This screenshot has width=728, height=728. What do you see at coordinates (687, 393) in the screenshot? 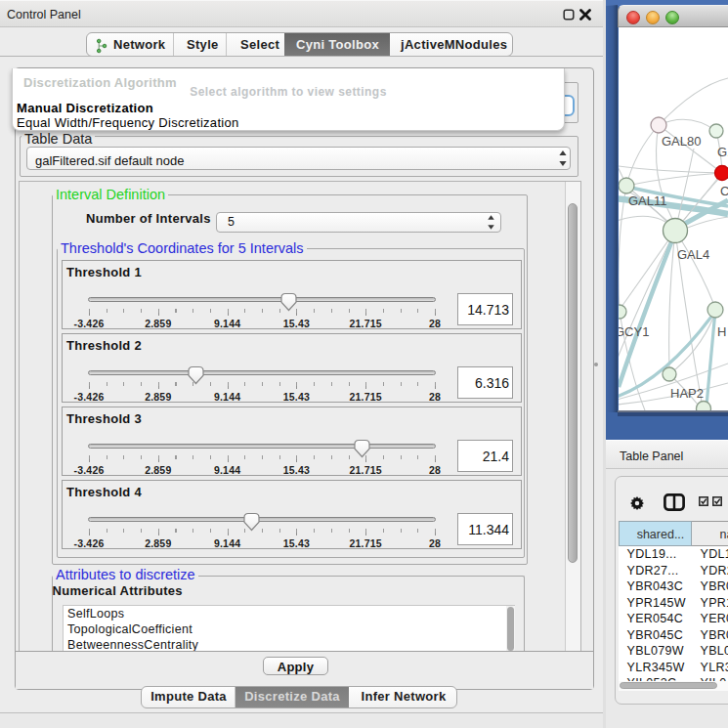
I see `svg-text: HAP2` at bounding box center [687, 393].